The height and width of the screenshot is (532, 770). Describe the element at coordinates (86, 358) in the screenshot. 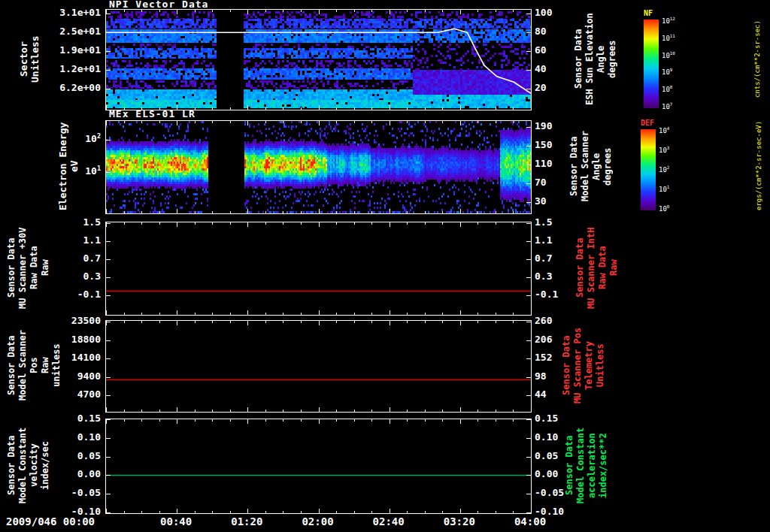

I see `p4-ytick-left-2: 14100` at that location.